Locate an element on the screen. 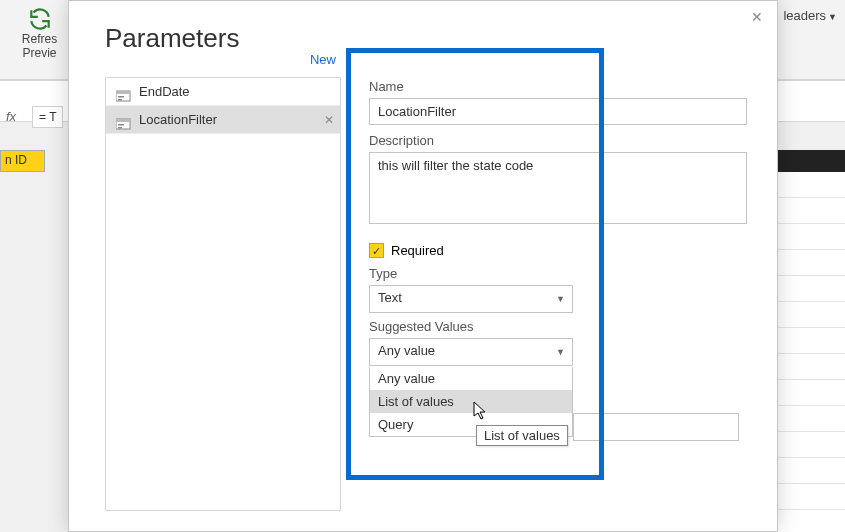 The width and height of the screenshot is (845, 532). dialog-title: Parameters is located at coordinates (423, 28).